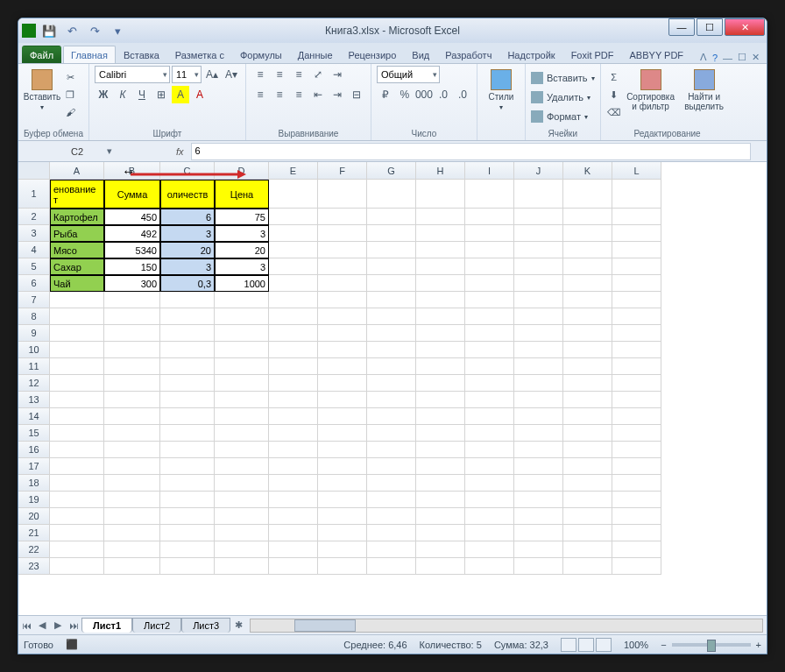 The image size is (785, 672). Describe the element at coordinates (242, 384) in the screenshot. I see `cell-D12` at that location.